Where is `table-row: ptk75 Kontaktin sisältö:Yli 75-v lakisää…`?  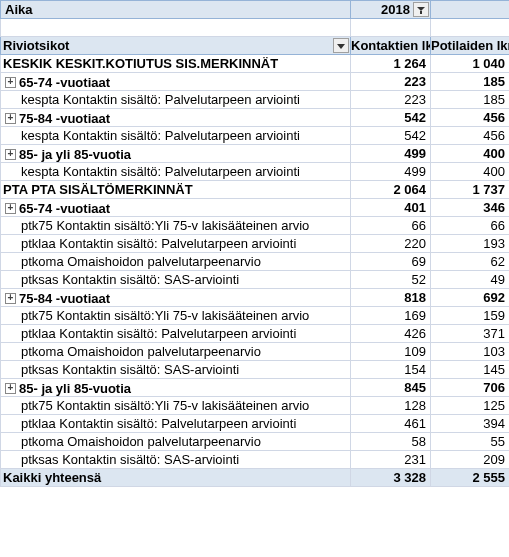
table-row: ptk75 Kontaktin sisältö:Yli 75-v lakisää… is located at coordinates (256, 406).